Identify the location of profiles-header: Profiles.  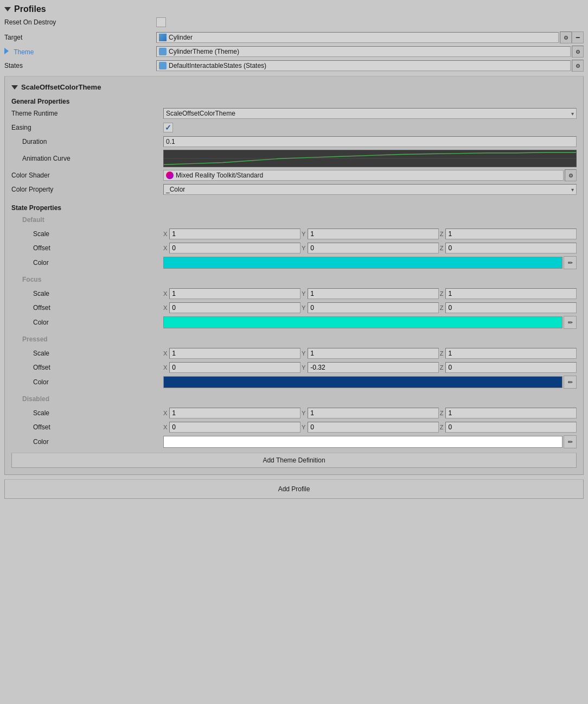
(294, 9).